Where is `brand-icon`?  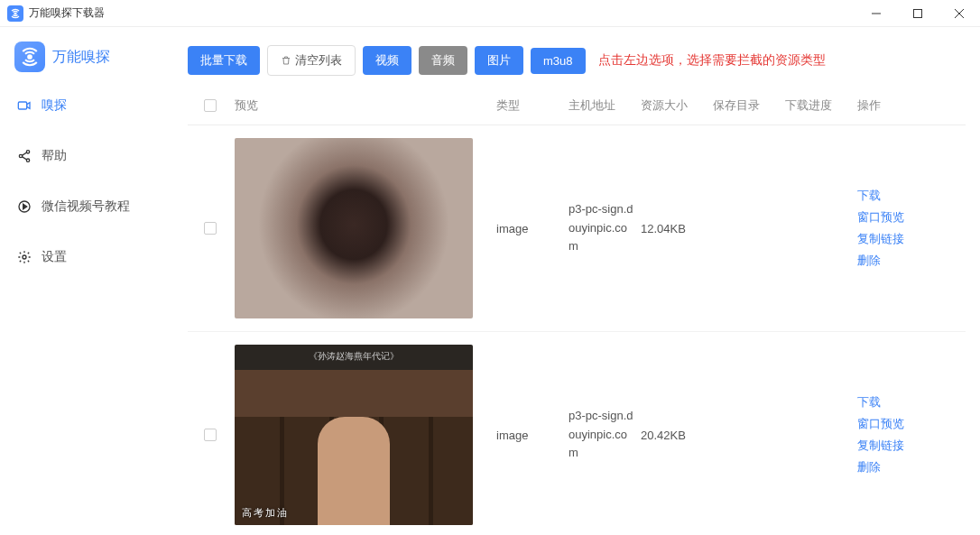
brand-icon is located at coordinates (30, 57).